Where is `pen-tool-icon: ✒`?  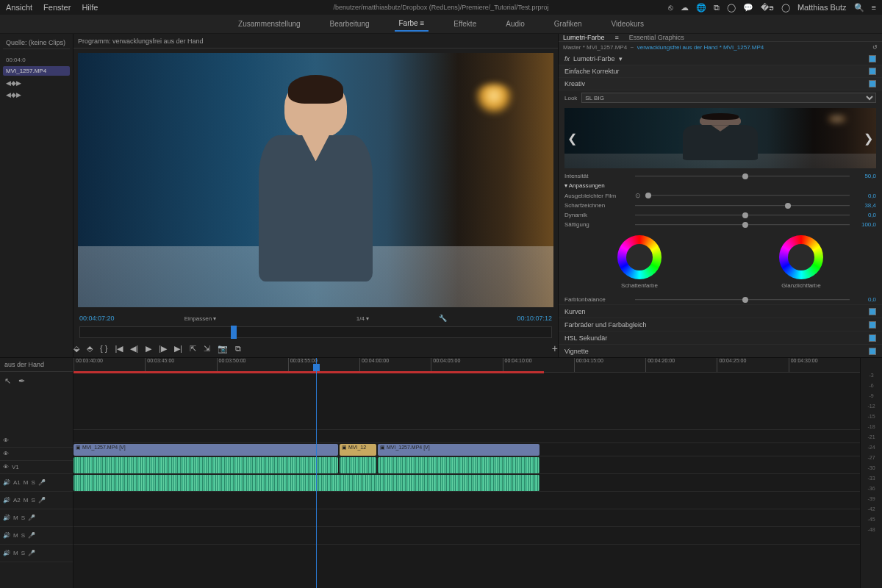
pen-tool-icon: ✒ is located at coordinates (22, 381).